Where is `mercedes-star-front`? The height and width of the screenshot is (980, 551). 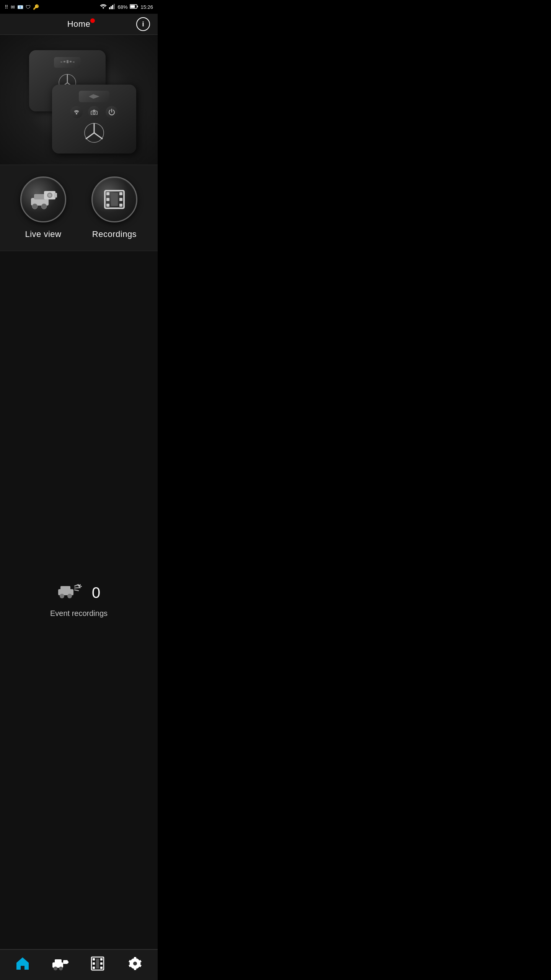
mercedes-star-front is located at coordinates (94, 133).